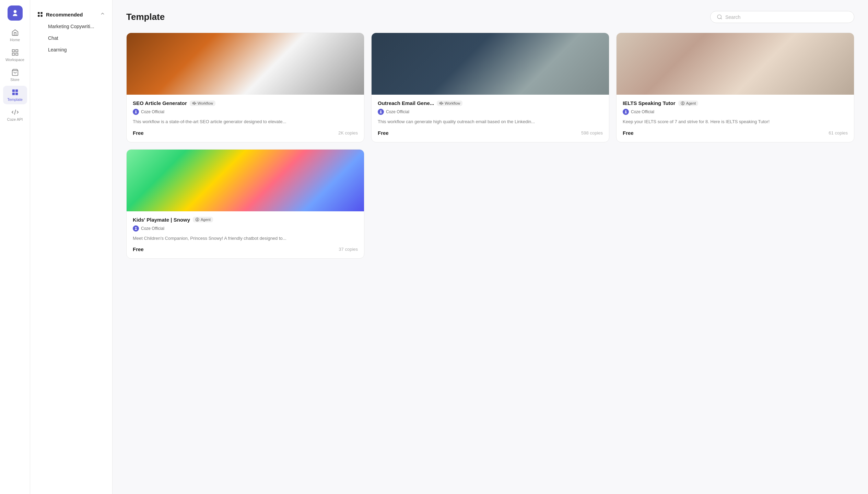 This screenshot has height=494, width=868. I want to click on card-title-seo: SEO Article Generator, so click(160, 103).